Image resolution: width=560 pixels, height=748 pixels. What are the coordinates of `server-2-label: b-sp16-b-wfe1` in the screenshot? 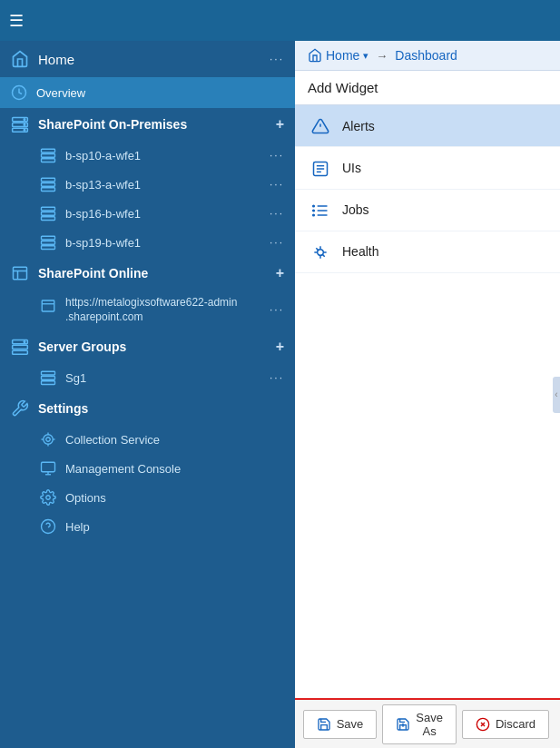 It's located at (103, 214).